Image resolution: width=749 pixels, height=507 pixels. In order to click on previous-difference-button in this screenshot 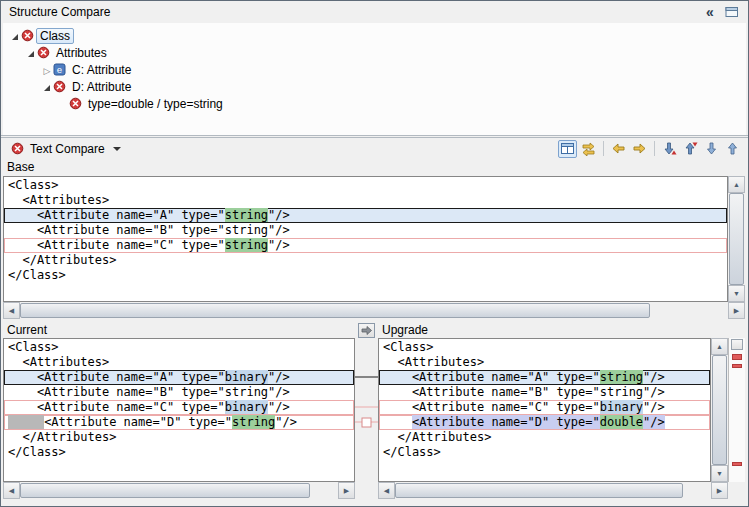, I will do `click(690, 149)`.